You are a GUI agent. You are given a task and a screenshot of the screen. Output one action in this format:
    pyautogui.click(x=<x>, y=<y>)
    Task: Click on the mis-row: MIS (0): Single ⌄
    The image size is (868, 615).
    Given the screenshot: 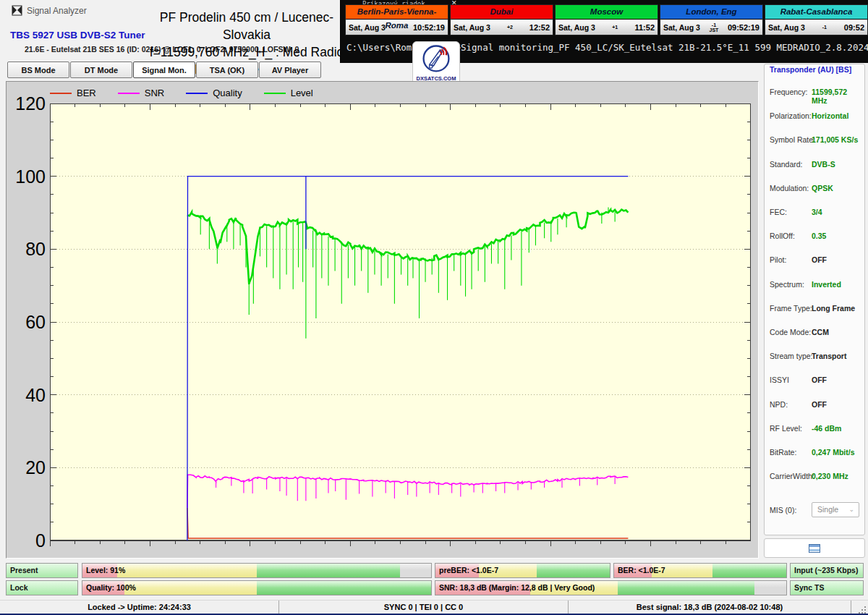 What is the action you would take?
    pyautogui.click(x=815, y=510)
    